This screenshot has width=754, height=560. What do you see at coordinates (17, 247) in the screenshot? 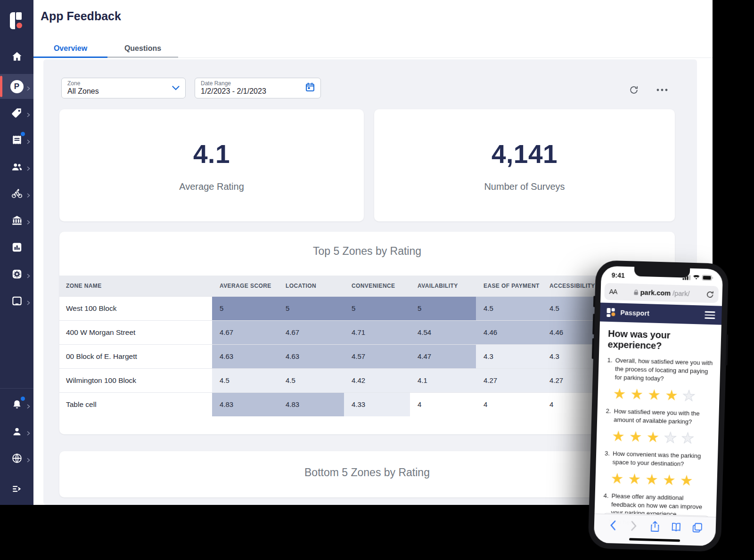
I see `sidebar-item-reports` at bounding box center [17, 247].